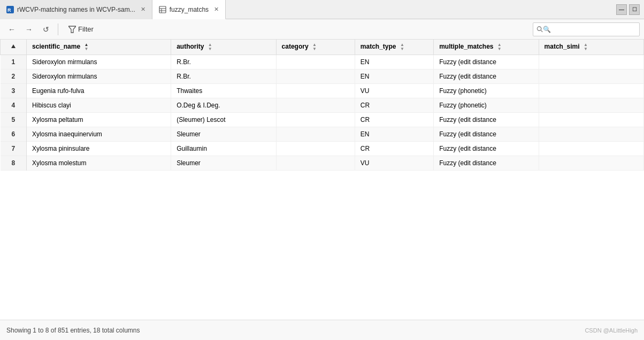 The height and width of the screenshot is (340, 644). I want to click on authority-cell: (Sleumer) Lescot, so click(224, 120).